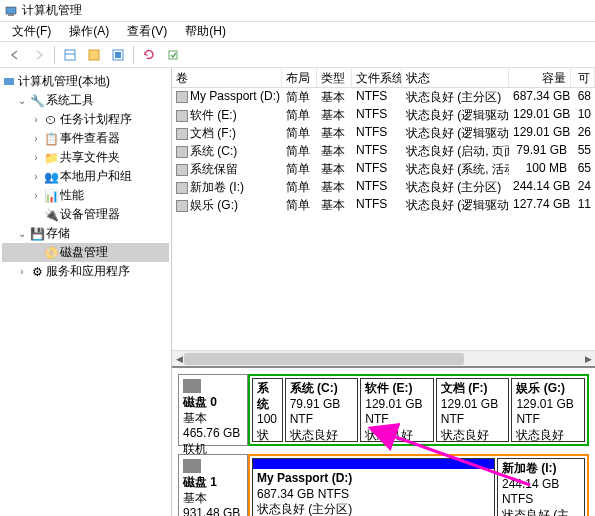 The image size is (595, 516). What do you see at coordinates (384, 133) in the screenshot?
I see `volume-row: 文档 (F:)简单基本NTFS状态良好 (逻辑驱动器)129.01 GB26` at bounding box center [384, 133].